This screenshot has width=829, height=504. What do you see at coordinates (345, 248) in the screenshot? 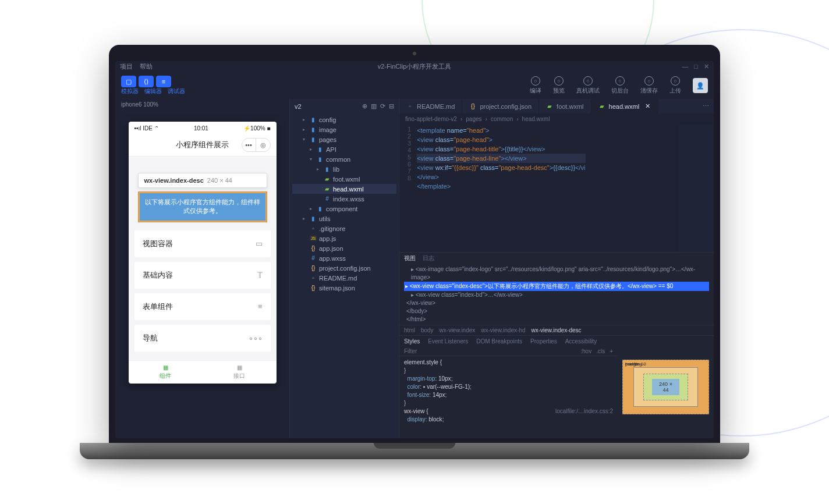
I see `tree-file: {}app.json` at bounding box center [345, 248].